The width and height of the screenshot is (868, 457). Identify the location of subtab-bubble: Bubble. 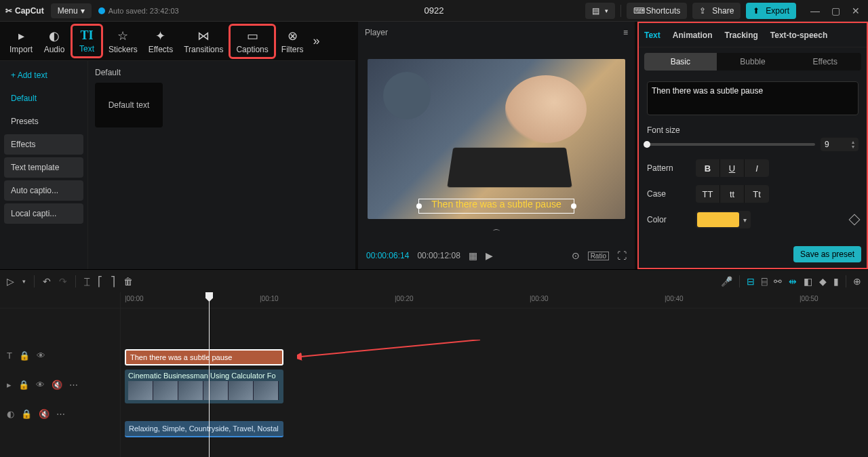
(753, 62).